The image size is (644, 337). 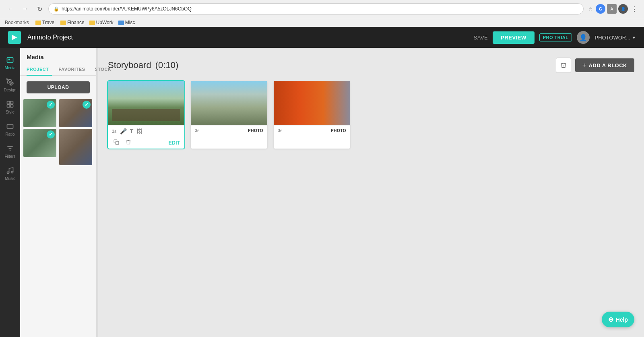 I want to click on plus-icon: +, so click(x=584, y=65).